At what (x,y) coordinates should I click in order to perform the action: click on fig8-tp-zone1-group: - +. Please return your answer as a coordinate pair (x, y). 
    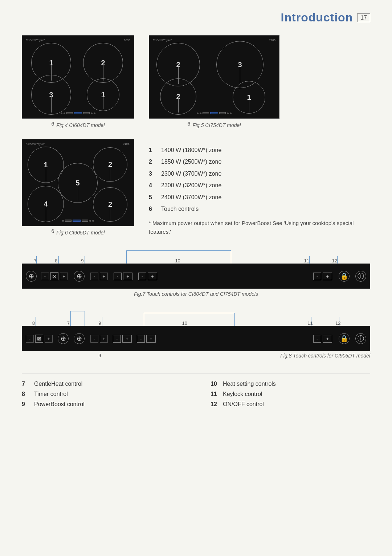
    Looking at the image, I should click on (99, 339).